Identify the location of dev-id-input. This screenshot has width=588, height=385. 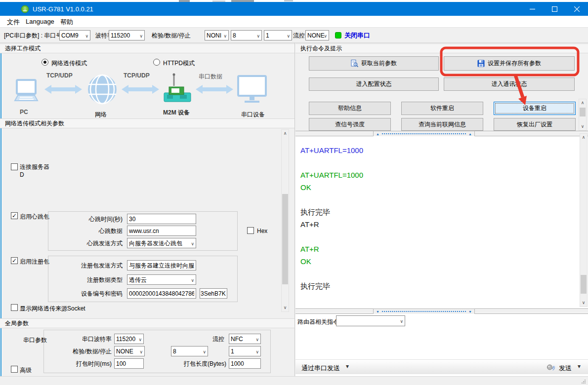
(162, 293).